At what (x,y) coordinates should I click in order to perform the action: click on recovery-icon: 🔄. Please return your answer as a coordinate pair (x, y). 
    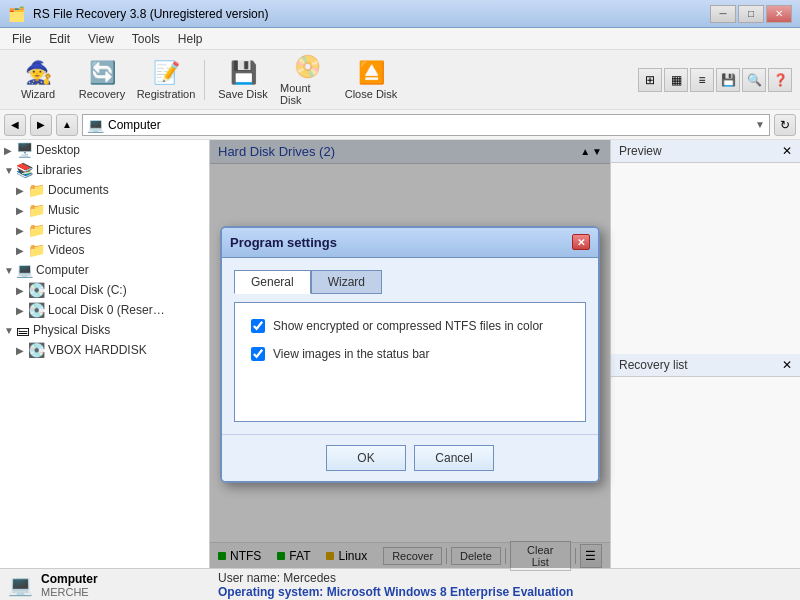
    Looking at the image, I should click on (102, 73).